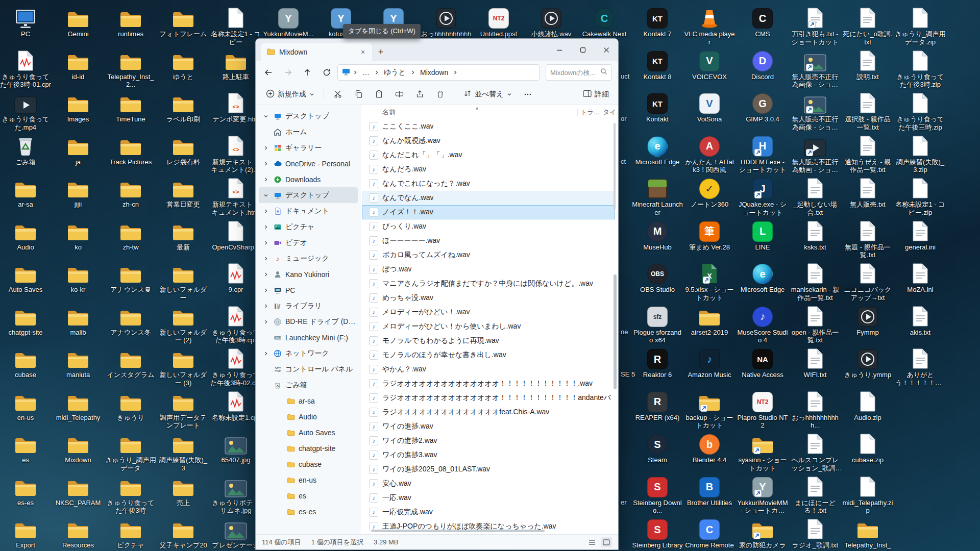  I want to click on desktop-icon: きゅうり.ymmp, so click(868, 362).